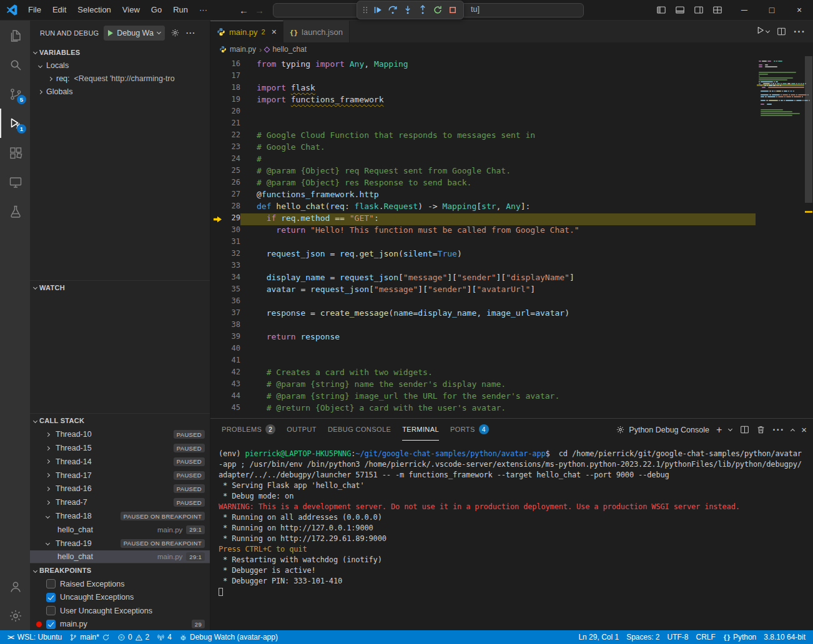  Describe the element at coordinates (360, 429) in the screenshot. I see `panel-tab-debug-console: DEBUG CONSOLE` at that location.